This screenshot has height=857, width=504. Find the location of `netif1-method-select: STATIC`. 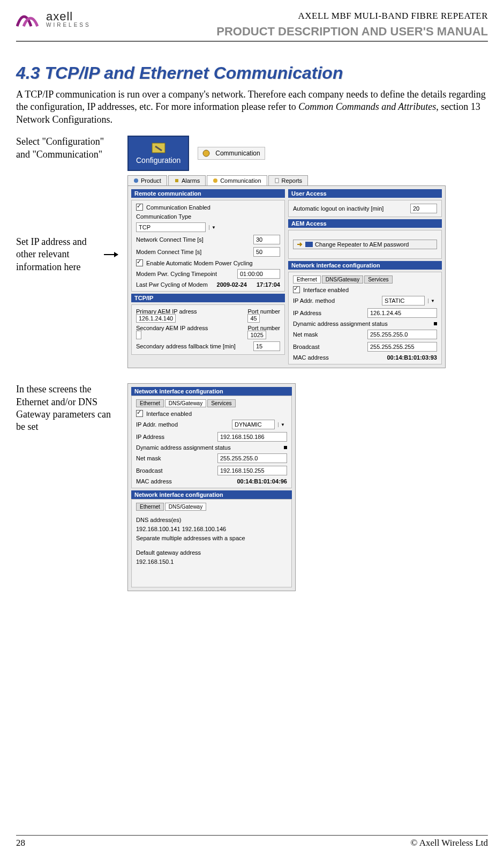

netif1-method-select: STATIC is located at coordinates (403, 301).